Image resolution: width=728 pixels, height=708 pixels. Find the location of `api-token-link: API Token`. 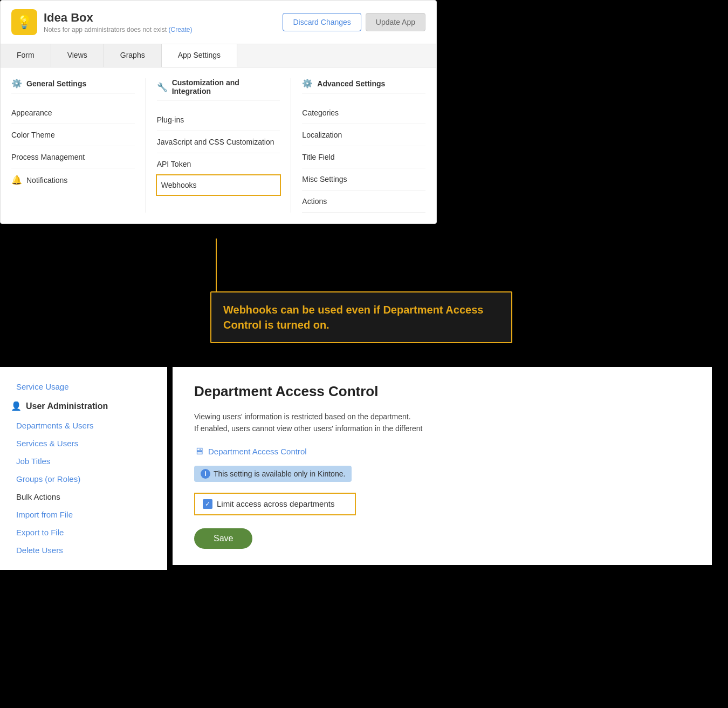

api-token-link: API Token is located at coordinates (219, 164).